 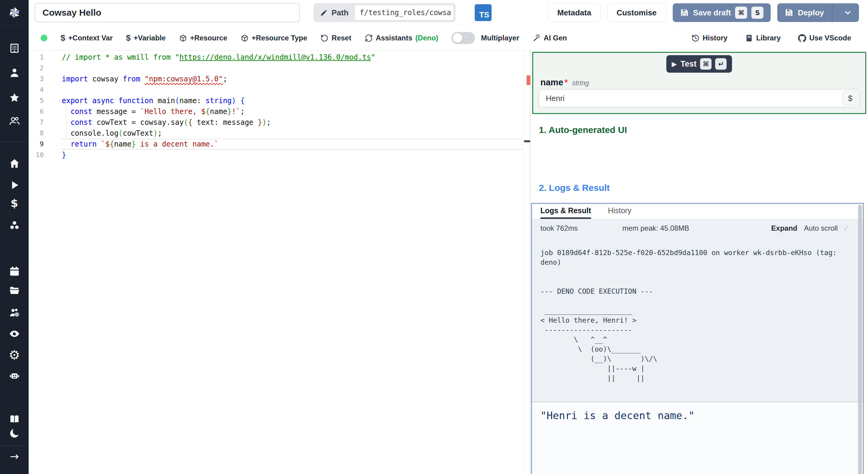 I want to click on assistants-language: (Deno), so click(x=427, y=38).